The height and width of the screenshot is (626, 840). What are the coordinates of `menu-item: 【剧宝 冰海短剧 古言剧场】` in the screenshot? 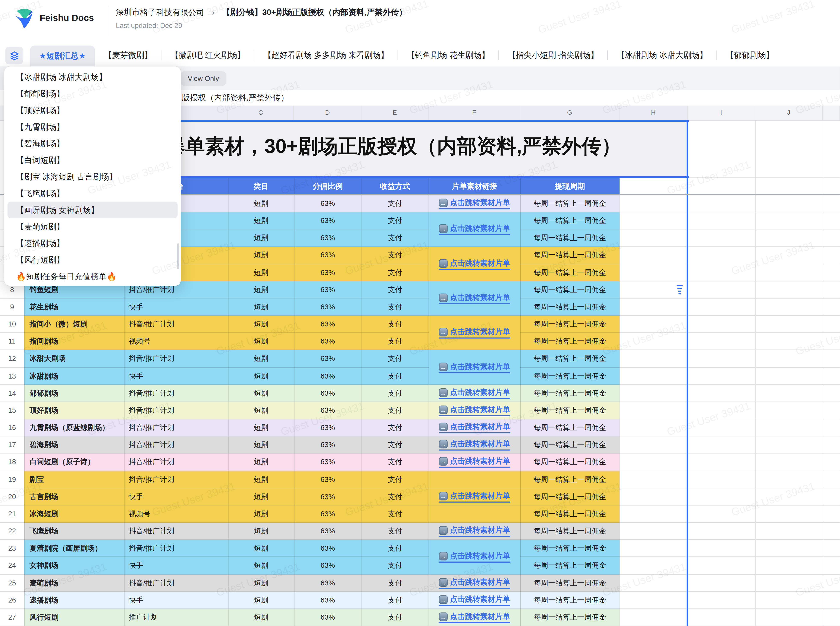 It's located at (92, 177).